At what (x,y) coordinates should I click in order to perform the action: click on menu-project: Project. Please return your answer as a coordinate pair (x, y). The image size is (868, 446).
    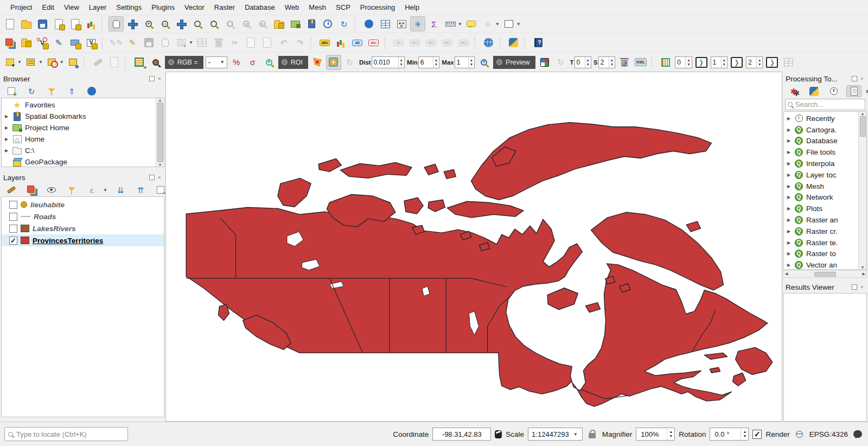
    Looking at the image, I should click on (21, 8).